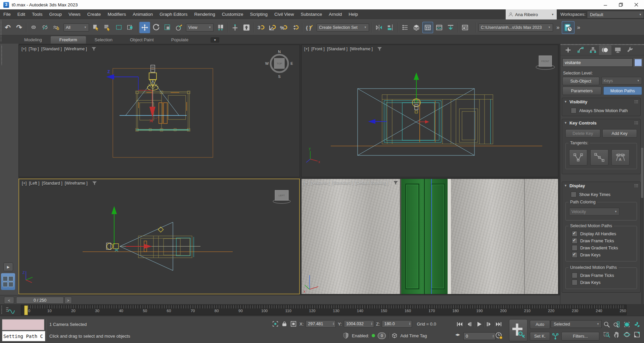 The width and height of the screenshot is (644, 343). I want to click on viewport-menu-pov: [Front ], so click(318, 49).